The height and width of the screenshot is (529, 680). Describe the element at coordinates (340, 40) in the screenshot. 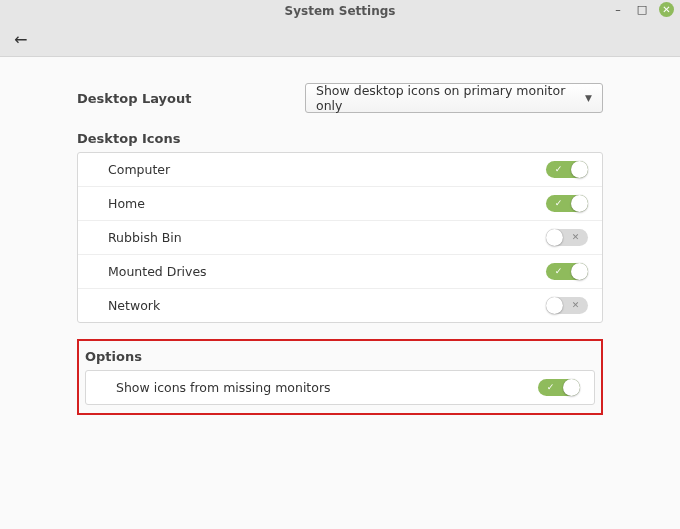

I see `toolbar: ←` at that location.